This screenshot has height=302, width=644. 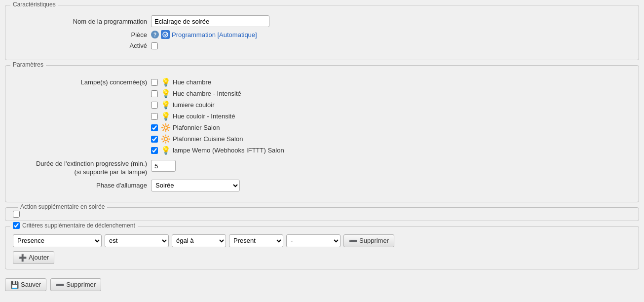 What do you see at coordinates (137, 241) in the screenshot?
I see `crit-operator-select: est n'est pas` at bounding box center [137, 241].